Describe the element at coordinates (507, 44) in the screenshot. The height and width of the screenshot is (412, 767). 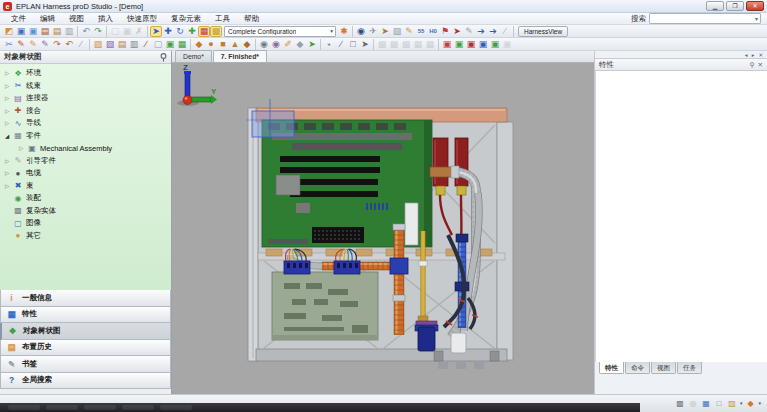
I see `view-saved-icon: ▣` at that location.